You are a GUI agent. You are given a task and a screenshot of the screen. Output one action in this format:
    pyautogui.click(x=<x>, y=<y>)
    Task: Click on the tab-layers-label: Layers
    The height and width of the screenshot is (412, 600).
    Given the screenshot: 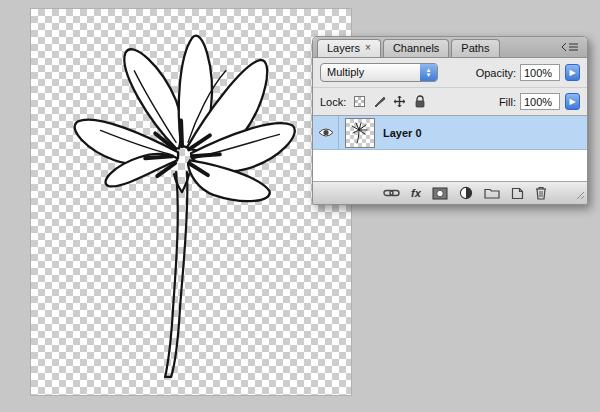 What is the action you would take?
    pyautogui.click(x=344, y=48)
    